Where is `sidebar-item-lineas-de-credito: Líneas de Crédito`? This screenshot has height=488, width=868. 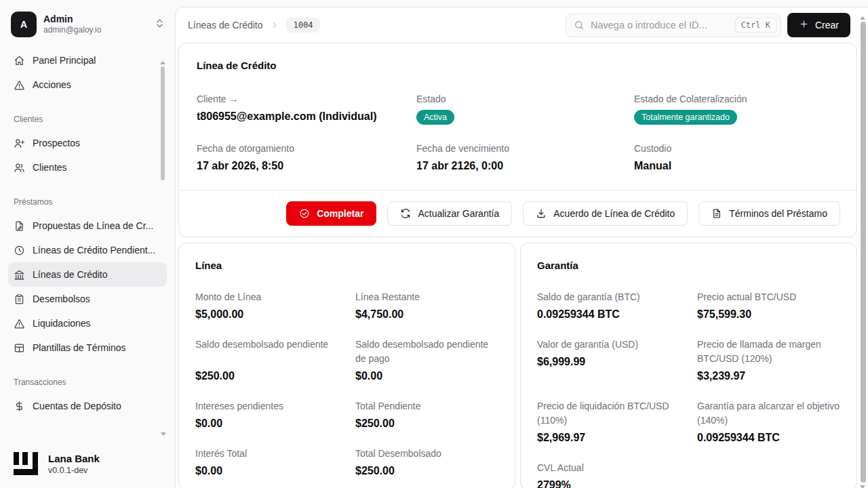
sidebar-item-lineas-de-credito: Líneas de Crédito is located at coordinates (87, 274).